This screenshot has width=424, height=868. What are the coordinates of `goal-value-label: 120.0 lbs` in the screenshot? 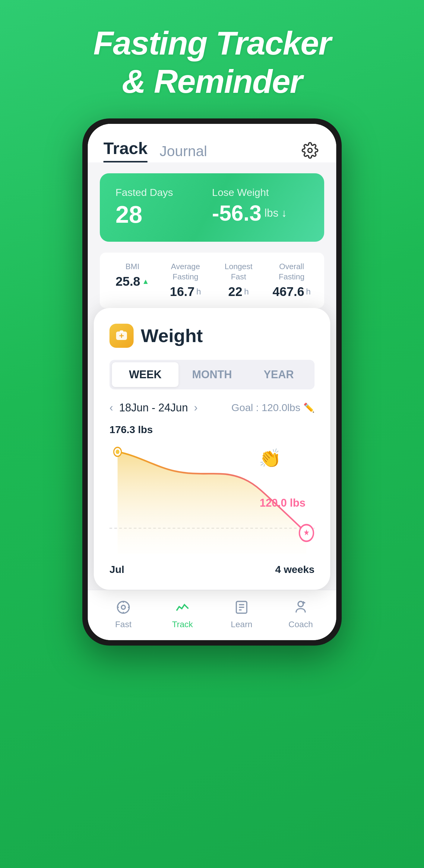 It's located at (282, 503).